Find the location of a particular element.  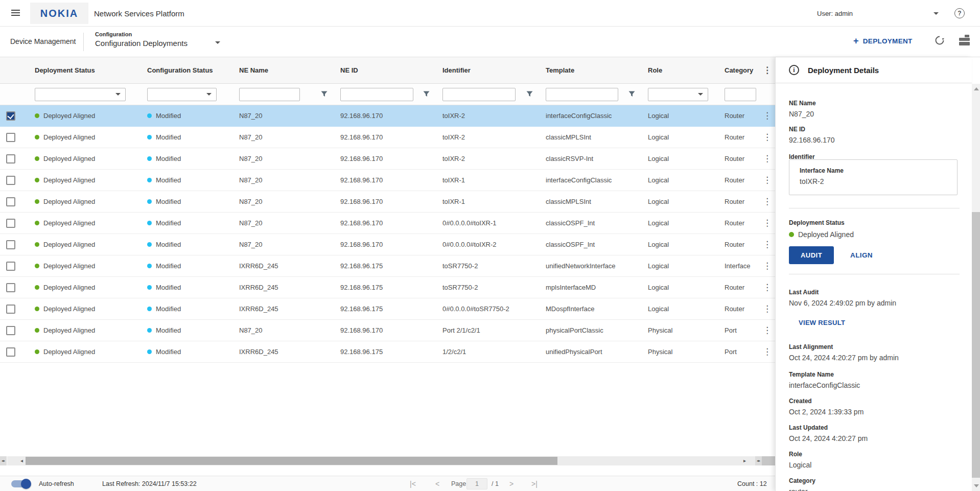

add-deployment-button: + DEPLOYMENT is located at coordinates (883, 41).